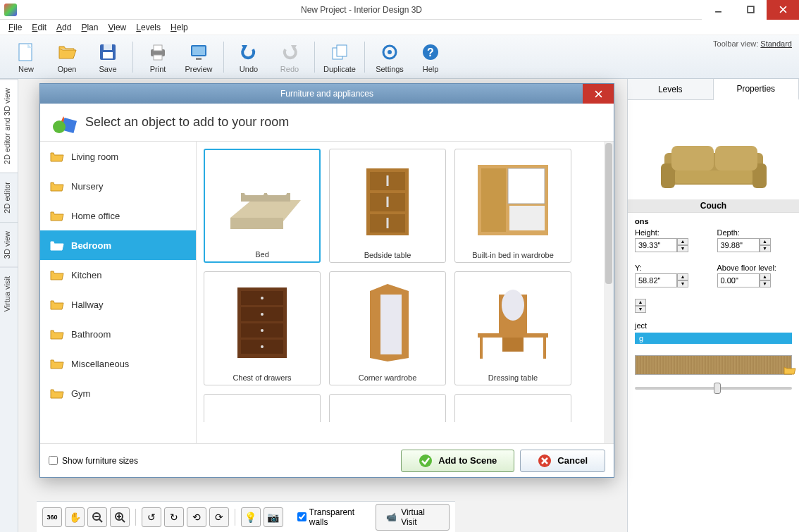  Describe the element at coordinates (388, 200) in the screenshot. I see `furniture-thumb` at that location.